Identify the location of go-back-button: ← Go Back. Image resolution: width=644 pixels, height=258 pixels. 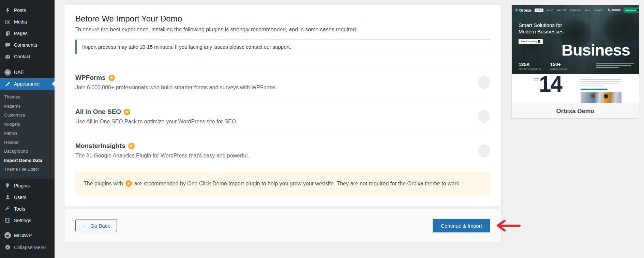
(96, 226).